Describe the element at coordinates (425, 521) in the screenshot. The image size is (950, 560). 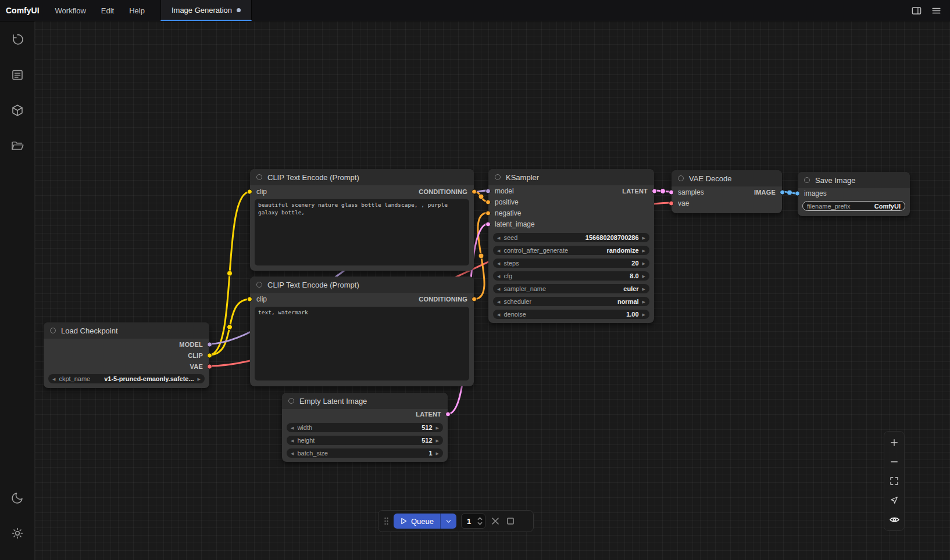
I see `queue-button: Queue` at that location.